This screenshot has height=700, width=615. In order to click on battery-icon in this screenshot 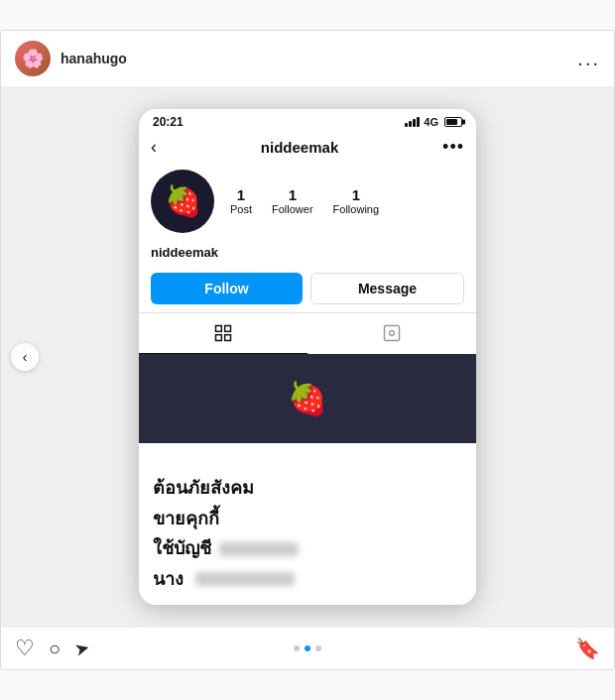, I will do `click(453, 122)`.